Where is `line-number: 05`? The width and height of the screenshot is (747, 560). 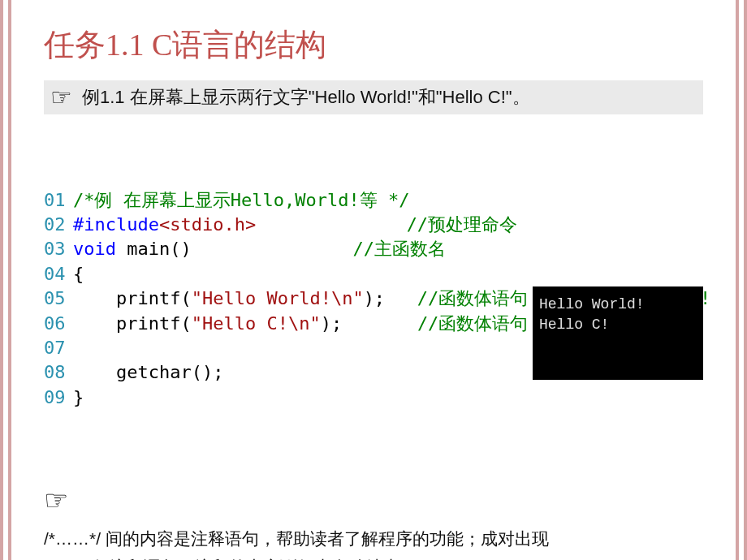
line-number: 05 is located at coordinates (58, 299).